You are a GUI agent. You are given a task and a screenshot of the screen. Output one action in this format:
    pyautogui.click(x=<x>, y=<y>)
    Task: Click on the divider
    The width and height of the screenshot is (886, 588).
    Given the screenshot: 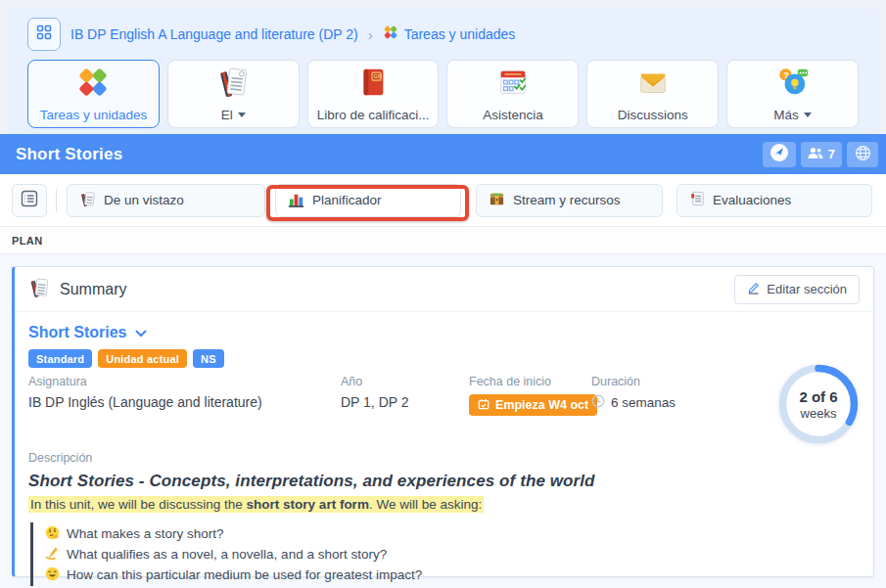 What is the action you would take?
    pyautogui.click(x=57, y=201)
    